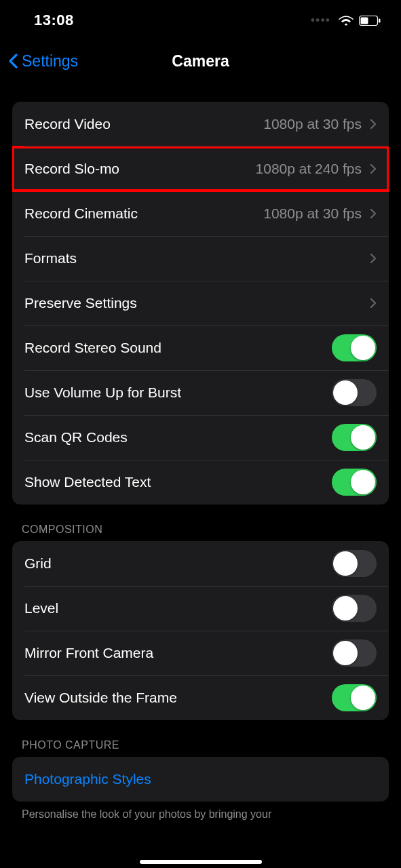  What do you see at coordinates (178, 348) in the screenshot?
I see `row-label: Record Stereo Sound` at bounding box center [178, 348].